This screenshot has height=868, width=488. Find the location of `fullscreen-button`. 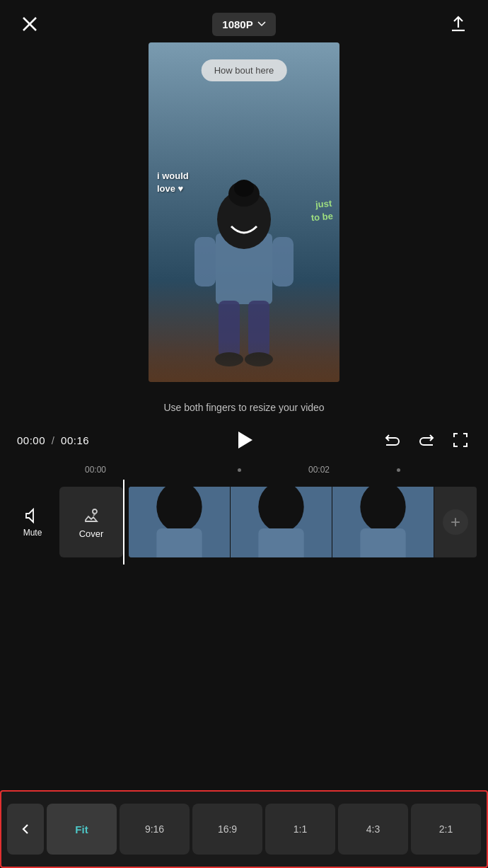

fullscreen-button is located at coordinates (460, 440).